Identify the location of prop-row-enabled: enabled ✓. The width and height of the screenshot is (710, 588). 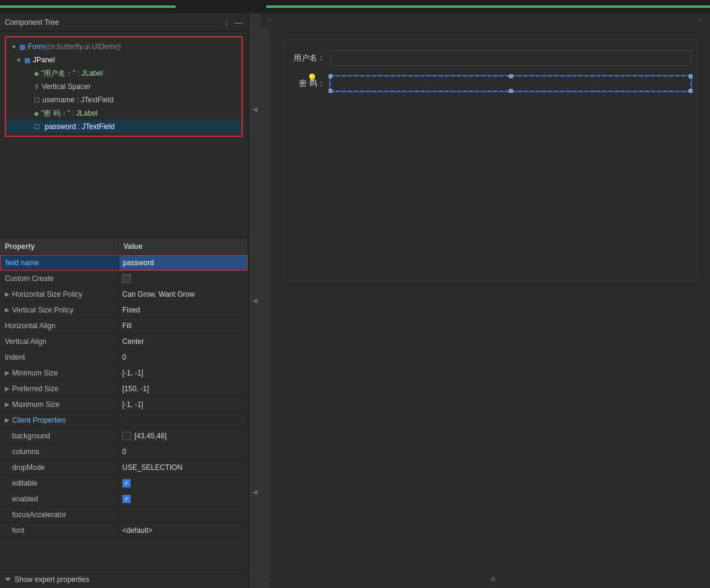
(123, 499).